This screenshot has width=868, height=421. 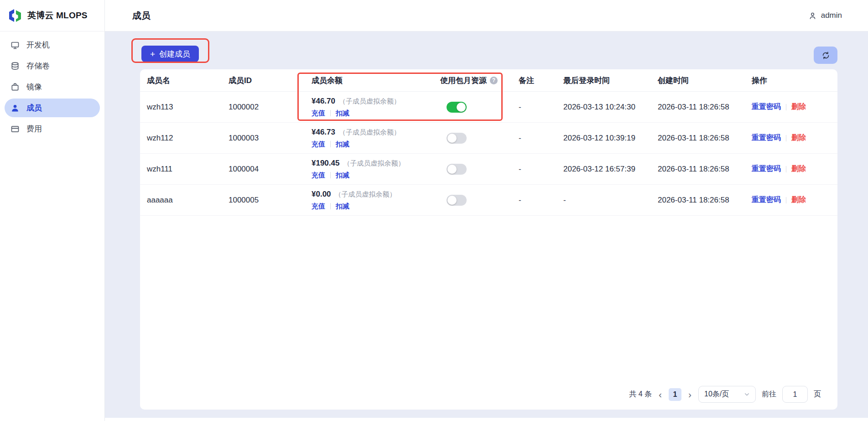 What do you see at coordinates (795, 394) in the screenshot?
I see `goto-page-input` at bounding box center [795, 394].